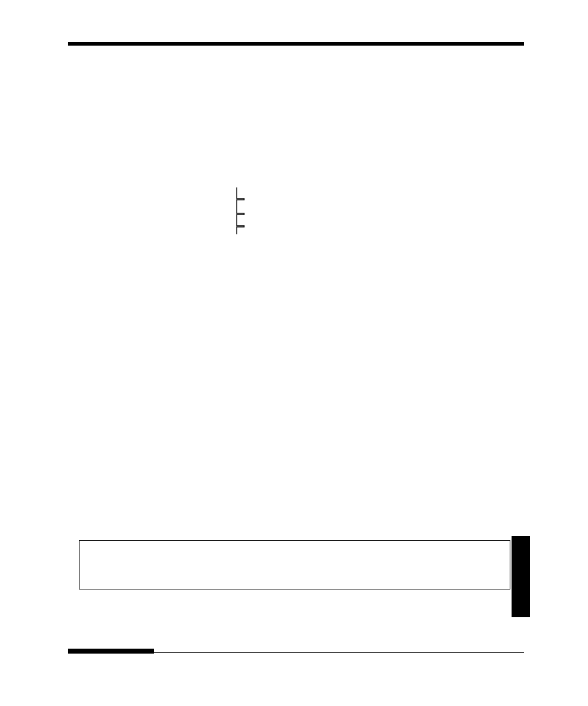 The image size is (588, 706). Describe the element at coordinates (295, 565) in the screenshot. I see `content-outline-box` at that location.